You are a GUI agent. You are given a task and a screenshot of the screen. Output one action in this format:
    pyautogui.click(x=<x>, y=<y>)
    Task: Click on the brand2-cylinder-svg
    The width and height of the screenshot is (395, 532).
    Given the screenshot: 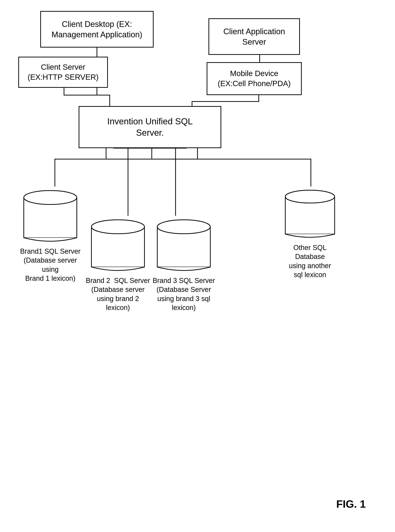 What is the action you would take?
    pyautogui.click(x=118, y=245)
    